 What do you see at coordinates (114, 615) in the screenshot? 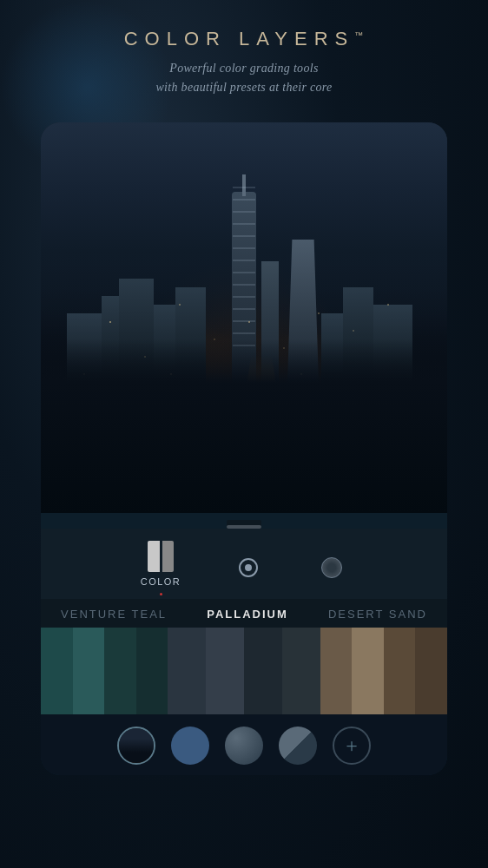
I see `preset-venture-teal: VENTURE TEAL` at bounding box center [114, 615].